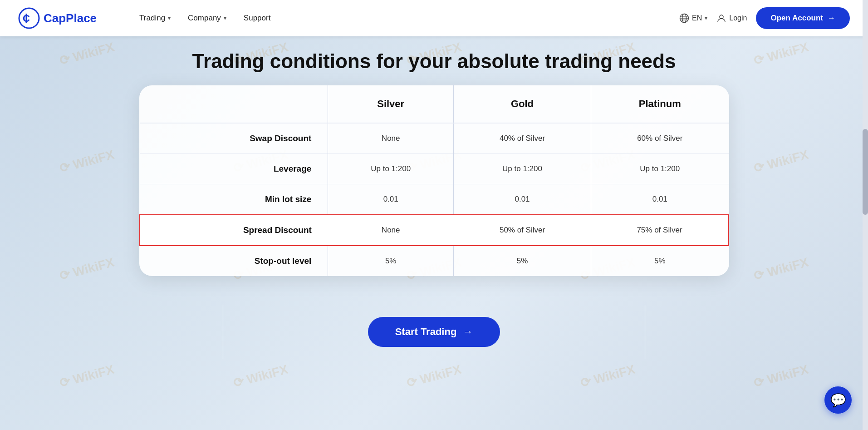 The width and height of the screenshot is (868, 430). What do you see at coordinates (865, 172) in the screenshot?
I see `scrollbar-thumb` at bounding box center [865, 172].